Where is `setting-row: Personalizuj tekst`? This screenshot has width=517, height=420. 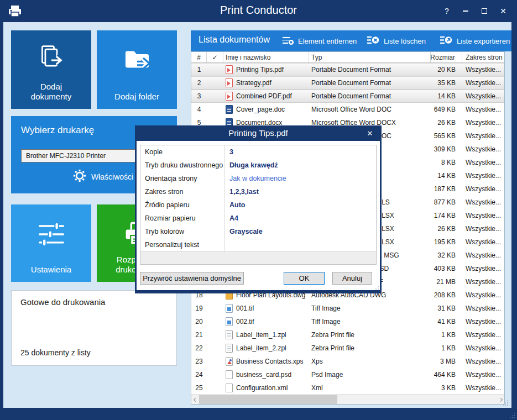 setting-row: Personalizuj tekst is located at coordinates (258, 245).